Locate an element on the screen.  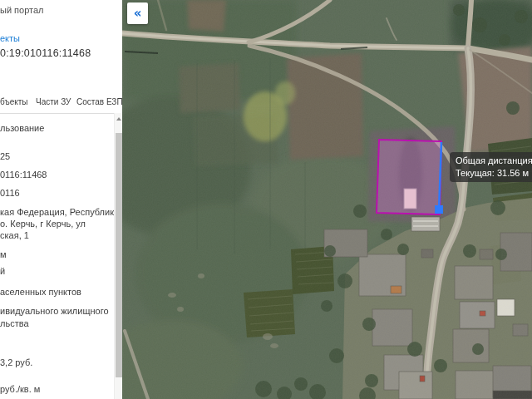
sidebar-collapse-button: « is located at coordinates (138, 13).